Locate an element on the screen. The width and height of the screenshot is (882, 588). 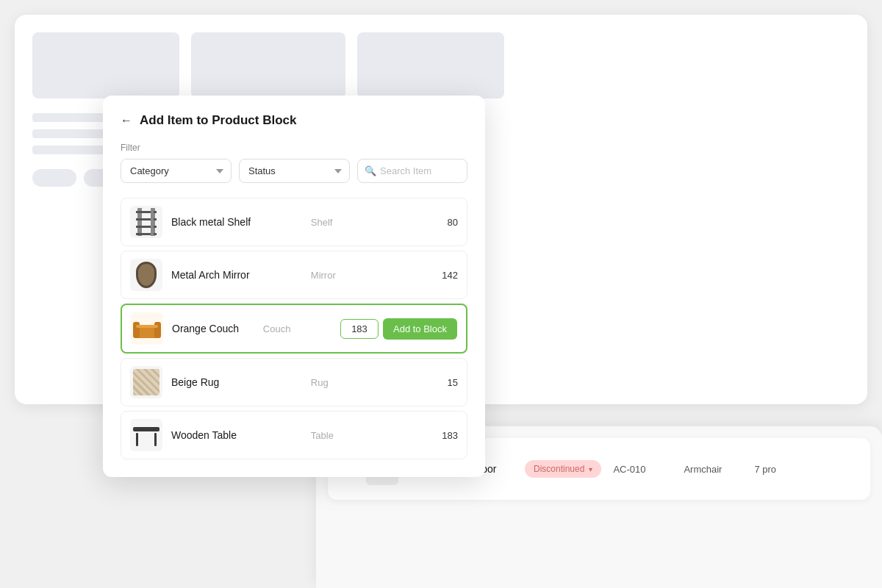
product-count: 142 is located at coordinates (443, 275).